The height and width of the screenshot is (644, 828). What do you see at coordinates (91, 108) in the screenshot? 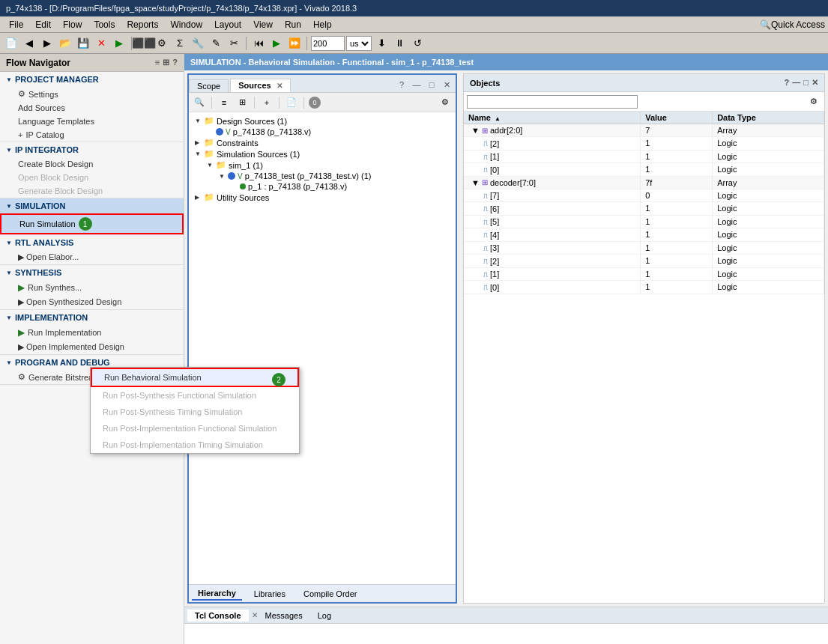
I see `nav-add-sources: Add Sources` at bounding box center [91, 108].